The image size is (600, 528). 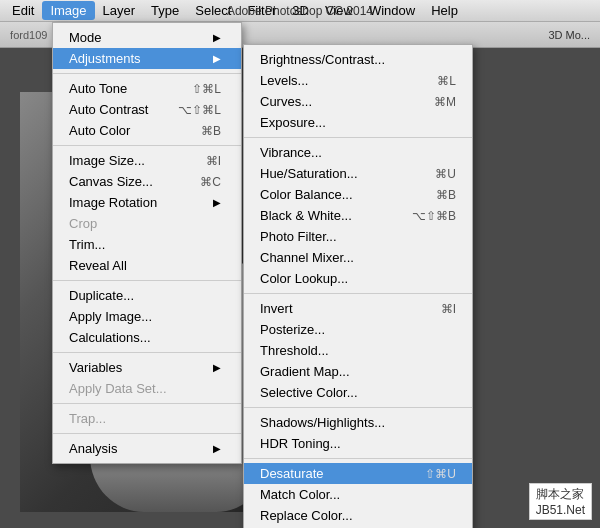 What do you see at coordinates (358, 216) in the screenshot?
I see `submenu-item-black-white: Black & White... ⌥⇧⌘B` at bounding box center [358, 216].